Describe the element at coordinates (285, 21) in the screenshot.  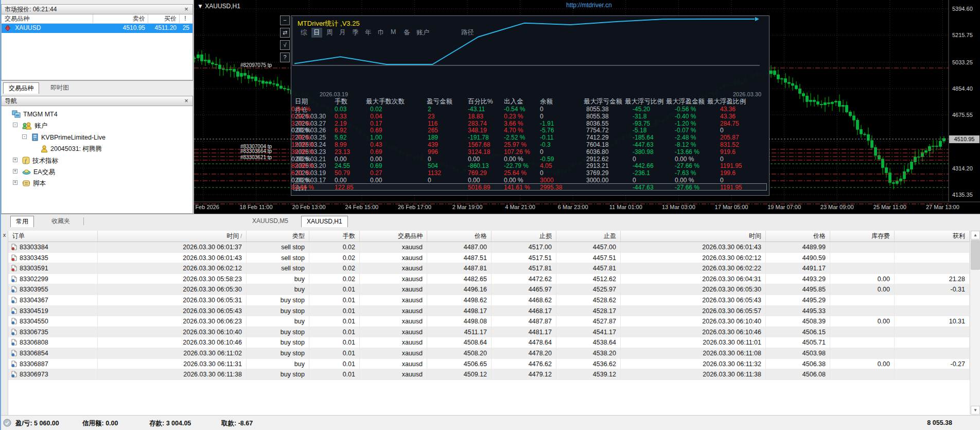
I see `mtdriver-minimize-icon: −` at that location.